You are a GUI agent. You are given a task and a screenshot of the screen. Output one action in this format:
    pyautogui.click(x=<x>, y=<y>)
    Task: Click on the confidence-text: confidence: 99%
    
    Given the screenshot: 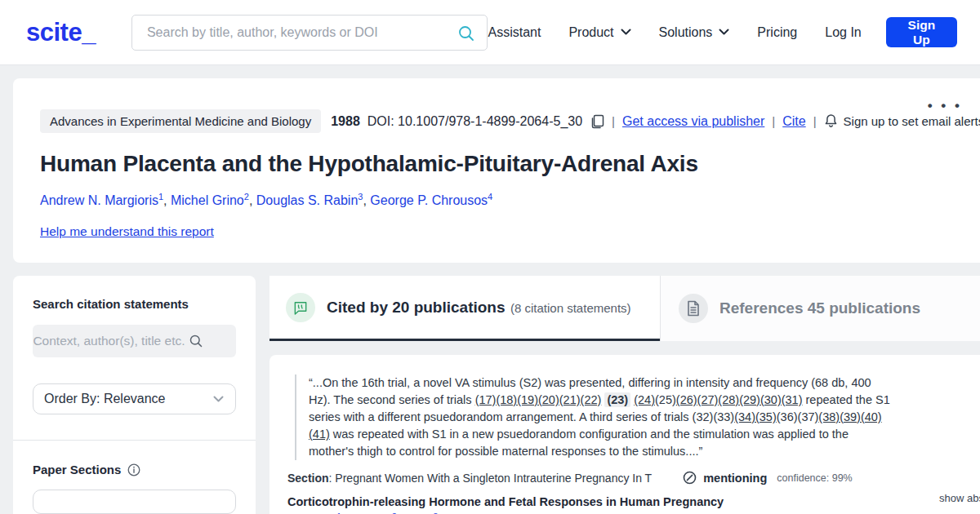 What is the action you would take?
    pyautogui.click(x=814, y=478)
    